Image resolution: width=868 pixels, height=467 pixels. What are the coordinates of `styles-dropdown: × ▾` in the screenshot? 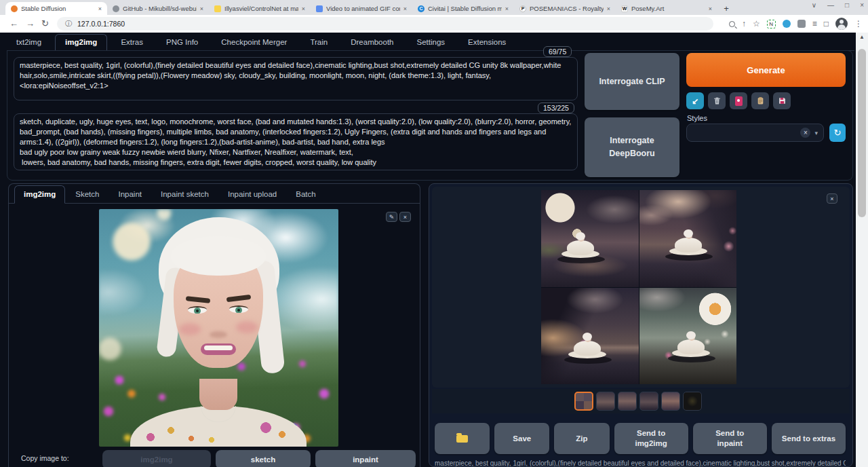 It's located at (755, 133).